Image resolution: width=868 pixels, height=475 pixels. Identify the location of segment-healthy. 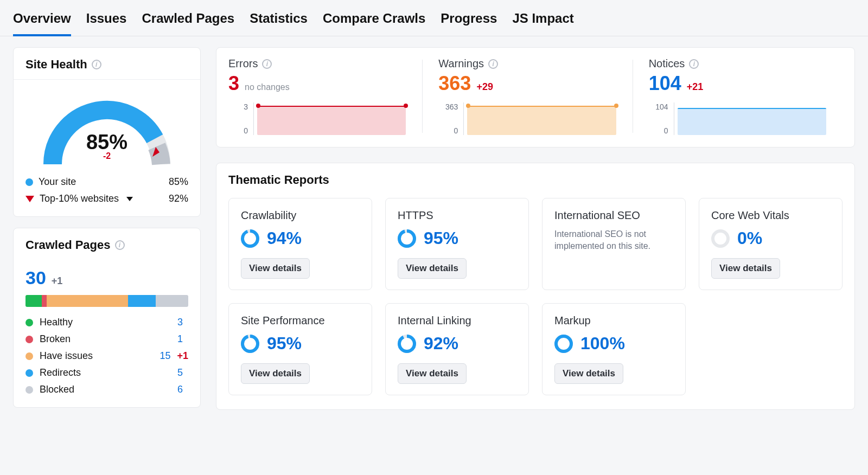
(34, 301).